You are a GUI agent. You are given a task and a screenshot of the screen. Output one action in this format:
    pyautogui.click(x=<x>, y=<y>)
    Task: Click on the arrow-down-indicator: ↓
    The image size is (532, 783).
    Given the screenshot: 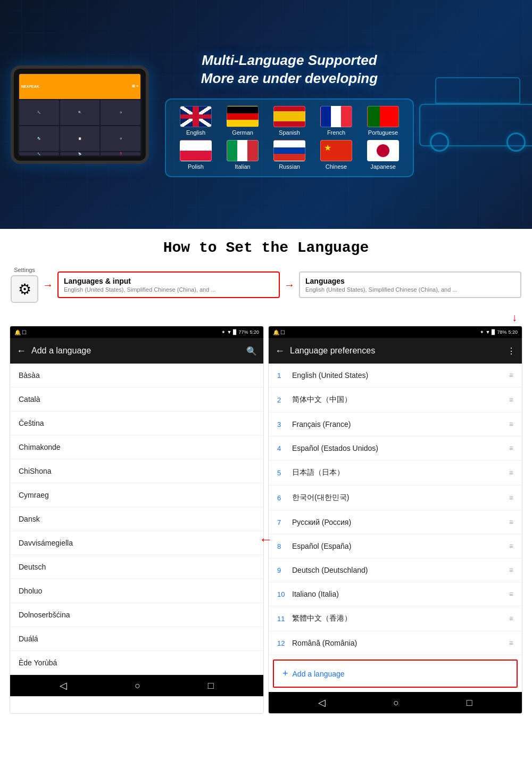 What is the action you would take?
    pyautogui.click(x=514, y=317)
    